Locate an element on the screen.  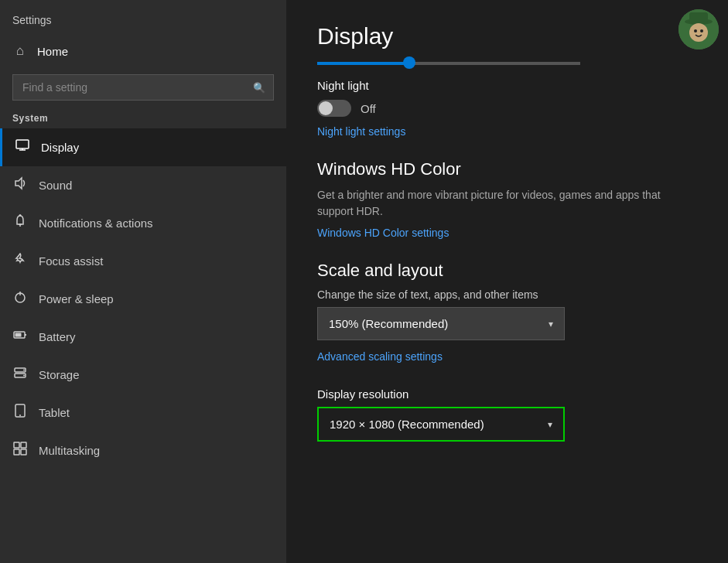
sidebar-item-display: Display is located at coordinates (143, 147).